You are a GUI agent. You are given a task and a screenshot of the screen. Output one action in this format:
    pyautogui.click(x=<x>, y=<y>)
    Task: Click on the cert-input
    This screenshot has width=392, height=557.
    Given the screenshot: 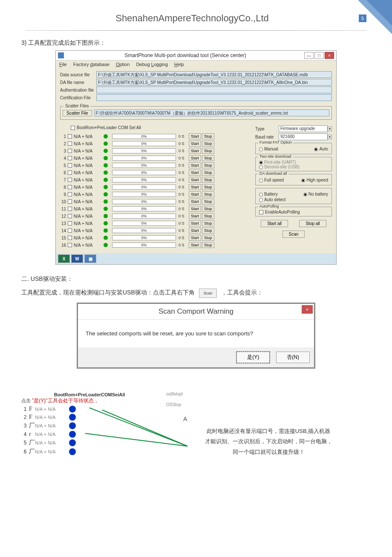 What is the action you would take?
    pyautogui.click(x=214, y=98)
    